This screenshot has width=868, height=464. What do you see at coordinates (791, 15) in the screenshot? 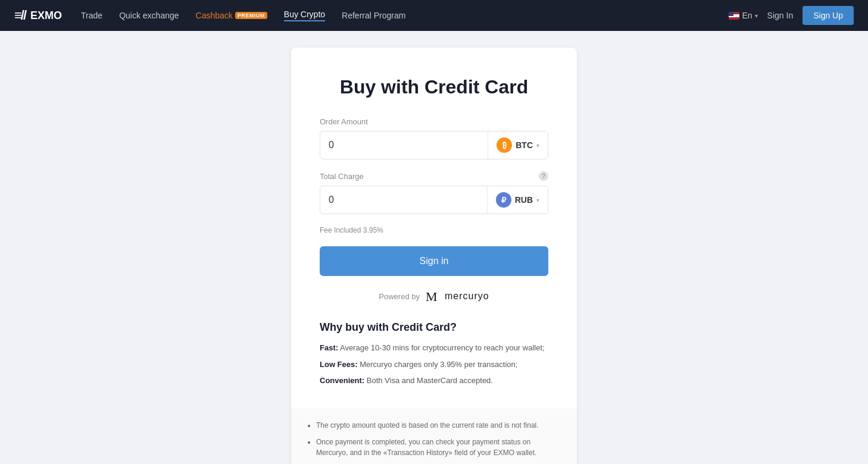
I see `navbar-right: En ▾ Sign In Sign Up` at bounding box center [791, 15].